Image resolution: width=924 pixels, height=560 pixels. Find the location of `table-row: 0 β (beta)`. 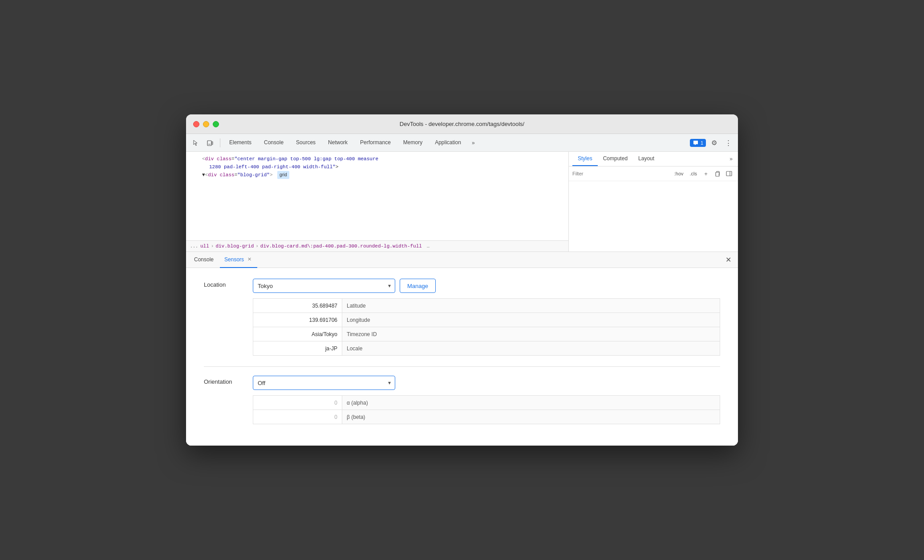

table-row: 0 β (beta) is located at coordinates (487, 417).